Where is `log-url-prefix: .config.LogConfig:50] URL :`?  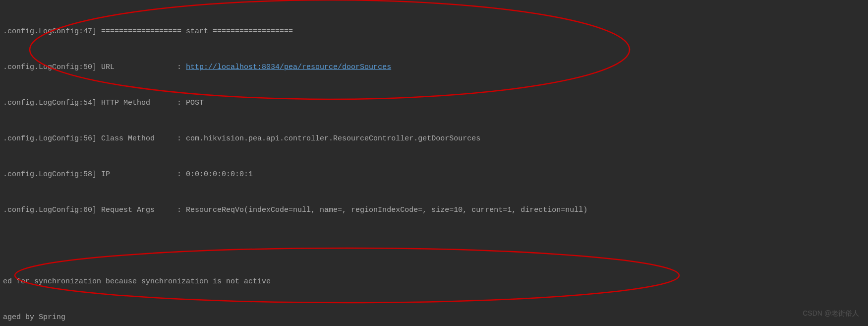 log-url-prefix: .config.LogConfig:50] URL : is located at coordinates (94, 67).